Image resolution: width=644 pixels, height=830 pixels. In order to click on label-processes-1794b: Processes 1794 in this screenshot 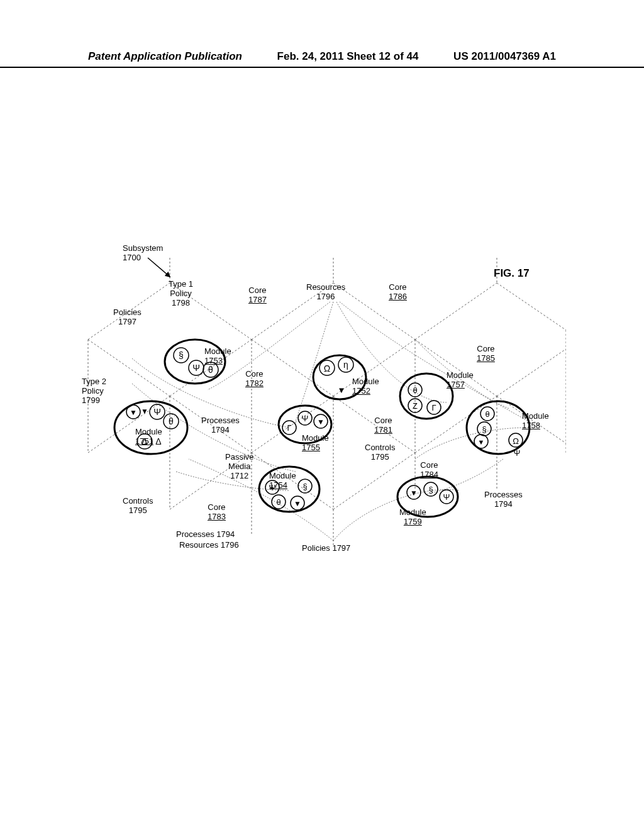, I will do `click(503, 500)`.